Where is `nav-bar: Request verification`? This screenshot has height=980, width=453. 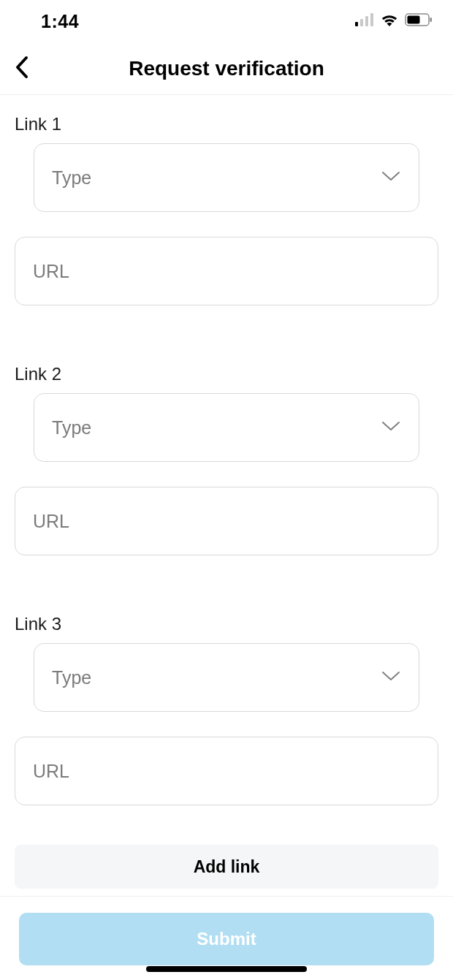 nav-bar: Request verification is located at coordinates (226, 69).